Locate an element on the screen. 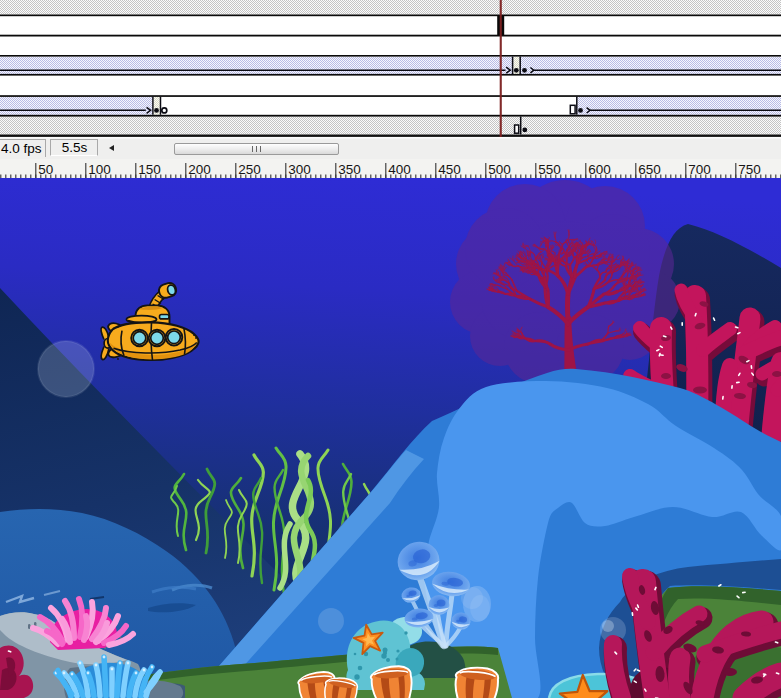  svg-text: 400 is located at coordinates (400, 170).